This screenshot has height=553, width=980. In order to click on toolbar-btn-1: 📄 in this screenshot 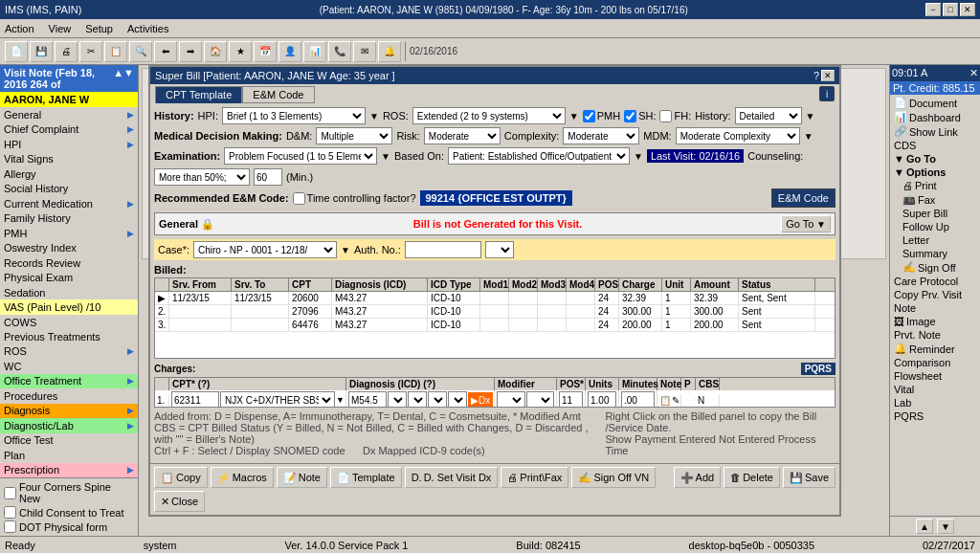, I will do `click(16, 52)`.